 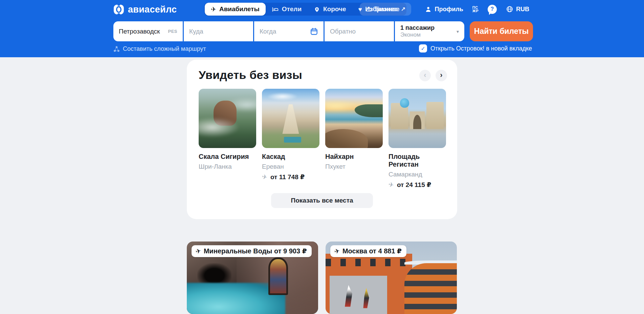 What do you see at coordinates (386, 9) in the screenshot?
I see `tab-label: Бизнес` at bounding box center [386, 9].